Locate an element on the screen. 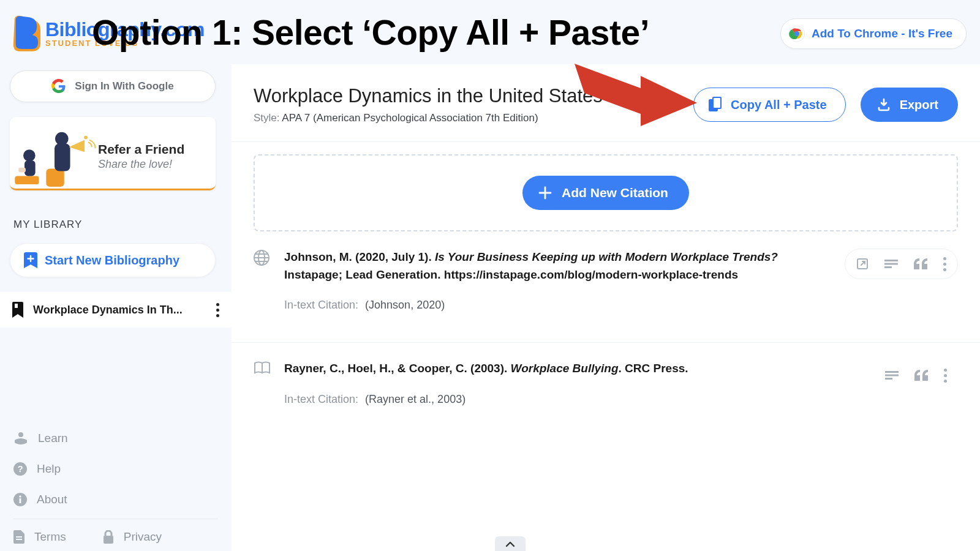 This screenshot has height=551, width=980. plus-icon is located at coordinates (545, 193).